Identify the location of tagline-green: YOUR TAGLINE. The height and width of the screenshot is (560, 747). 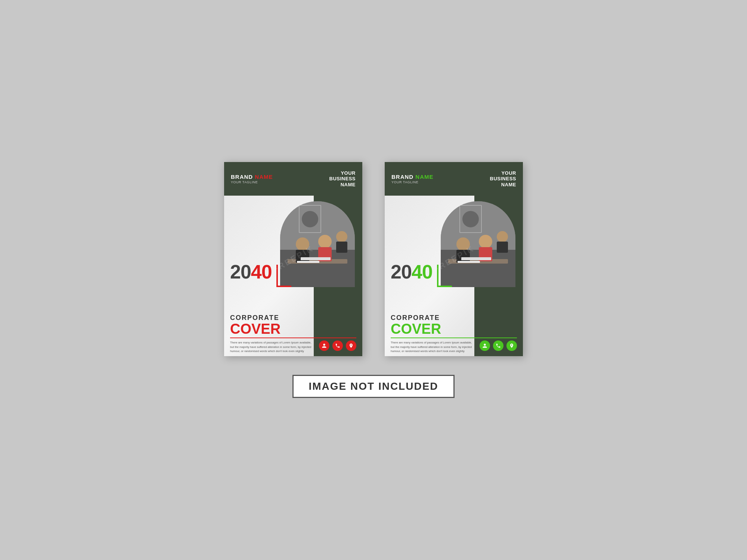
(412, 182).